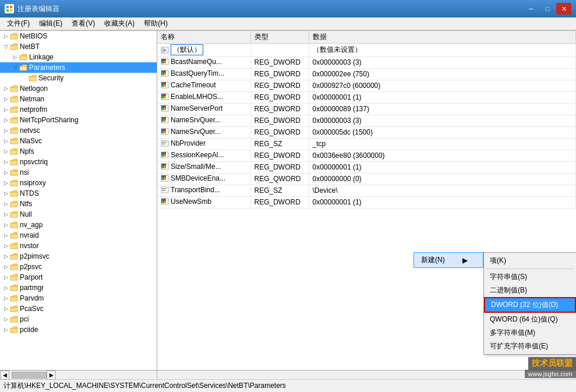  Describe the element at coordinates (78, 68) in the screenshot. I see `tree-item-parameters: ▽ Parameters` at that location.